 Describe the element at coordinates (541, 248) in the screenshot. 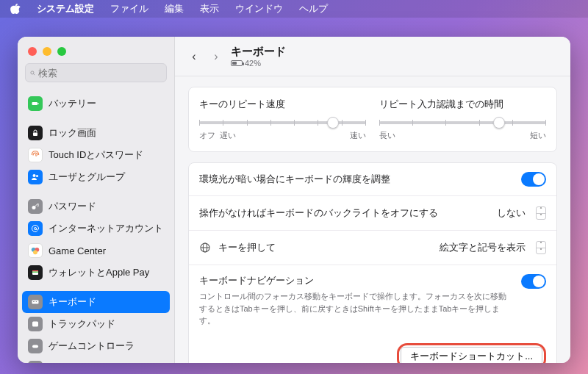

I see `globe-stepper: ˄˅` at that location.